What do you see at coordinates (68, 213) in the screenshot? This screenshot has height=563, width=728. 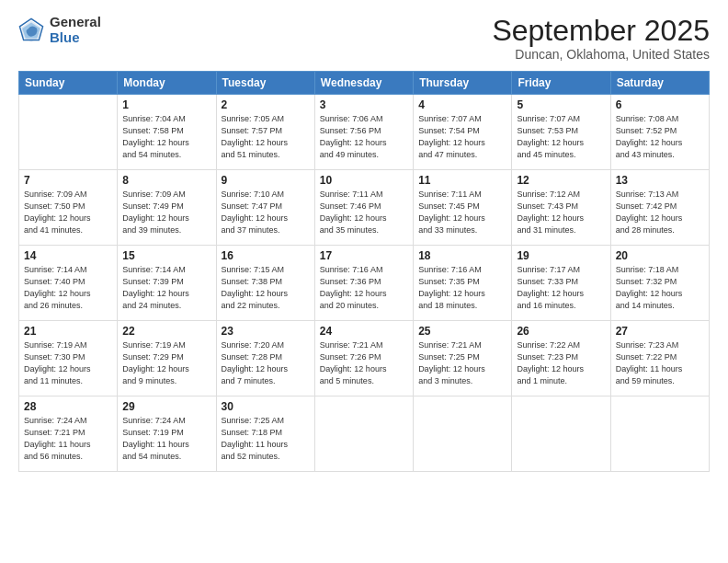 I see `day-info: Sunrise: 7:09 AM Sunset: 7:50 PM Dayligh…` at bounding box center [68, 213].